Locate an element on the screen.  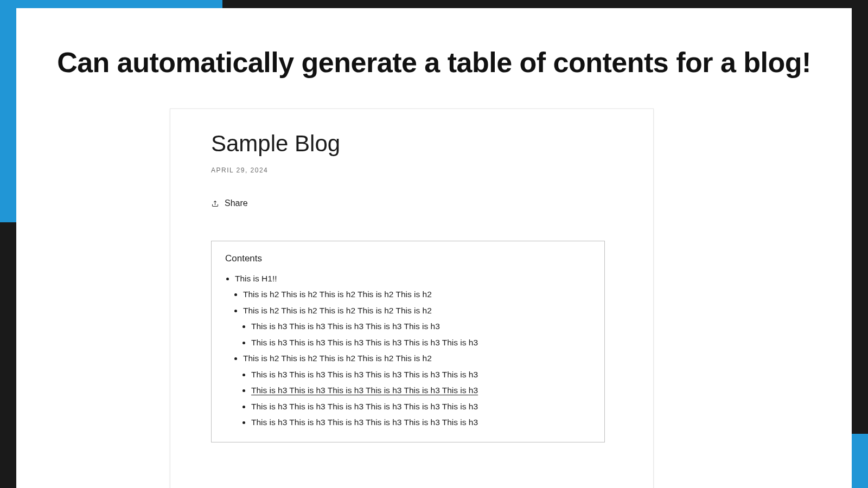
blog-date: APRIL 29, 2024 is located at coordinates (412, 170).